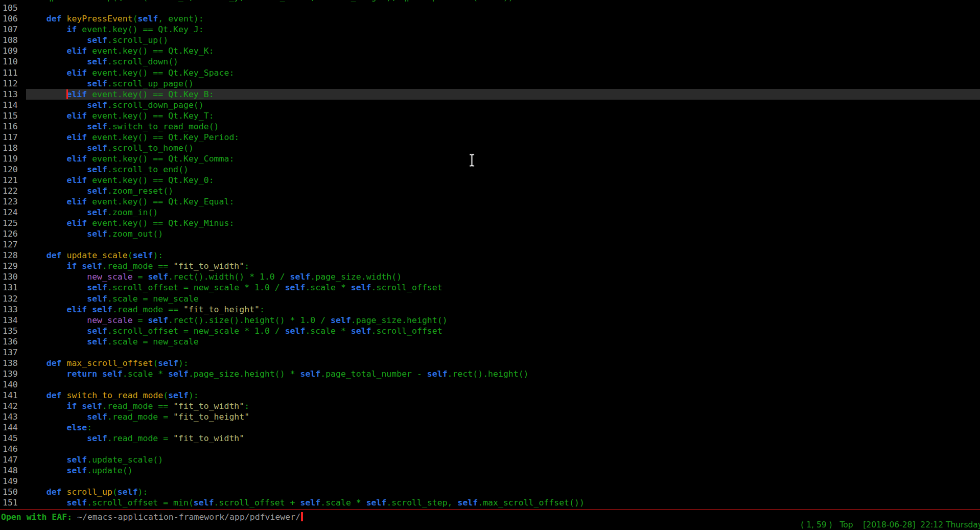  I want to click on code-line: 145 self.read_mode = "fit_to_width", so click(490, 439).